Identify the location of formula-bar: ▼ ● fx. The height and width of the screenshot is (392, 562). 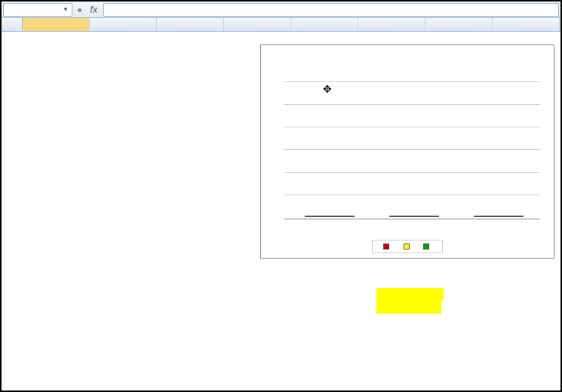
(281, 10).